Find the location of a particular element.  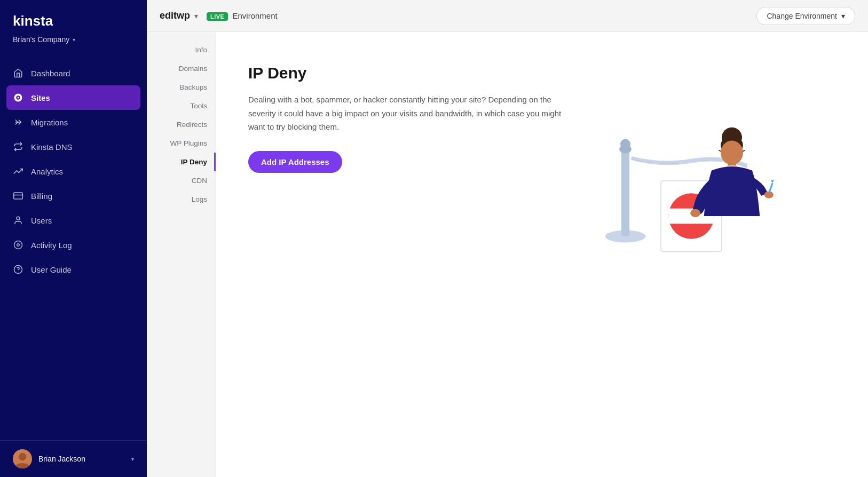

avatar is located at coordinates (22, 459).